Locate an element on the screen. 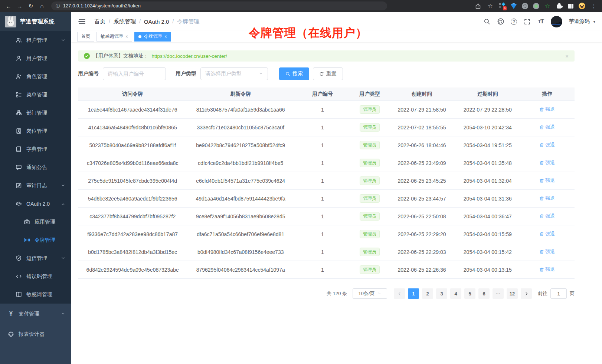  sidebar-item-sensitive-words: 敏感词管理 is located at coordinates (36, 294).